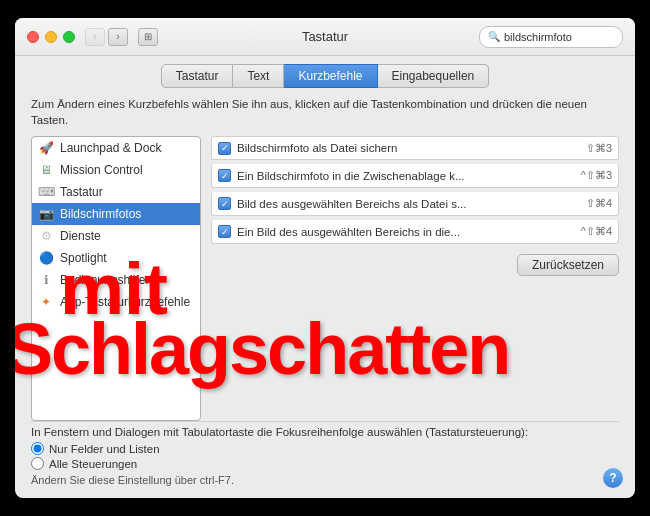 The height and width of the screenshot is (516, 650). I want to click on bedienung-icon: ℹ, so click(46, 280).